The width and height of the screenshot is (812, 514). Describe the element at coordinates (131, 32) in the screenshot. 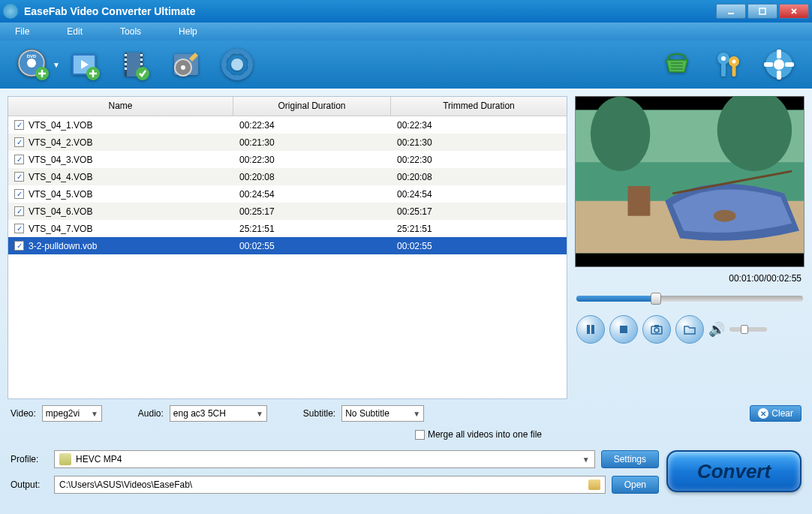

I see `menu-tools: Tools` at that location.